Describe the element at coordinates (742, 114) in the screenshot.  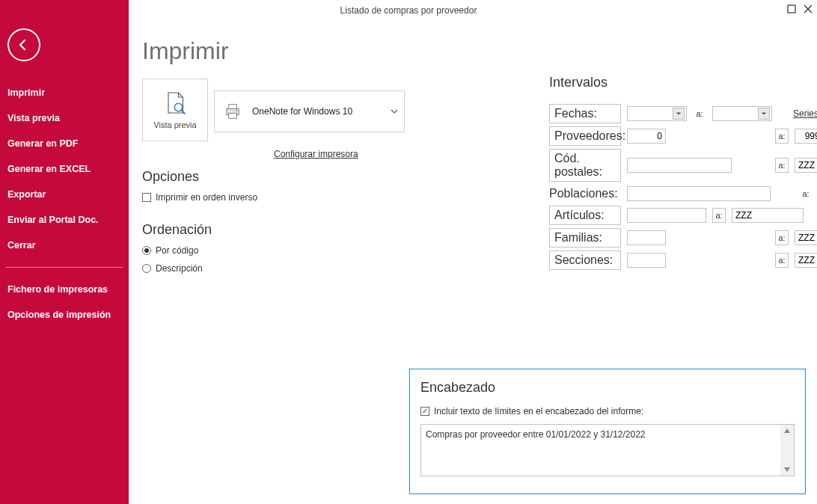
I see `fechas-to-combo` at that location.